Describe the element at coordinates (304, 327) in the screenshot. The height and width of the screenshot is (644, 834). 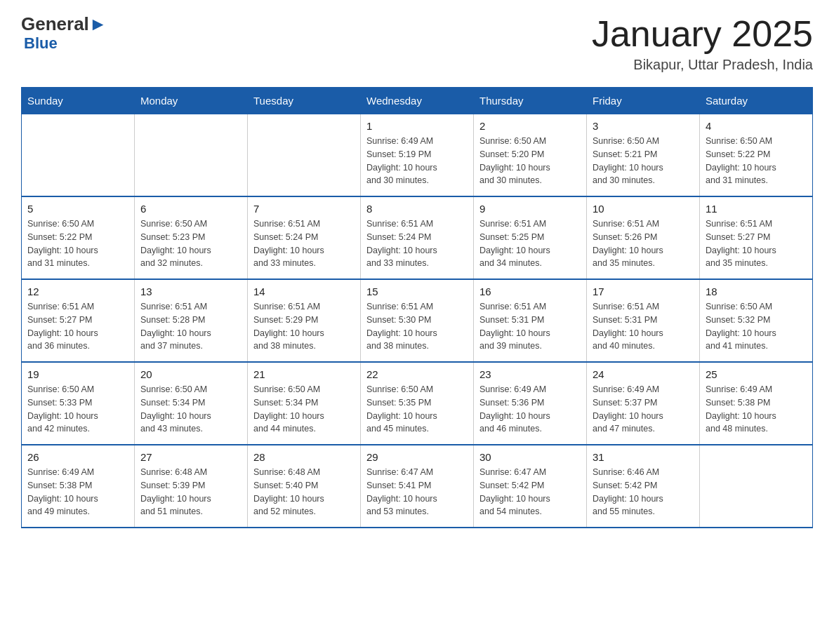
I see `day-info: Sunrise: 6:51 AMSunset: 5:29 PMDaylight:…` at that location.